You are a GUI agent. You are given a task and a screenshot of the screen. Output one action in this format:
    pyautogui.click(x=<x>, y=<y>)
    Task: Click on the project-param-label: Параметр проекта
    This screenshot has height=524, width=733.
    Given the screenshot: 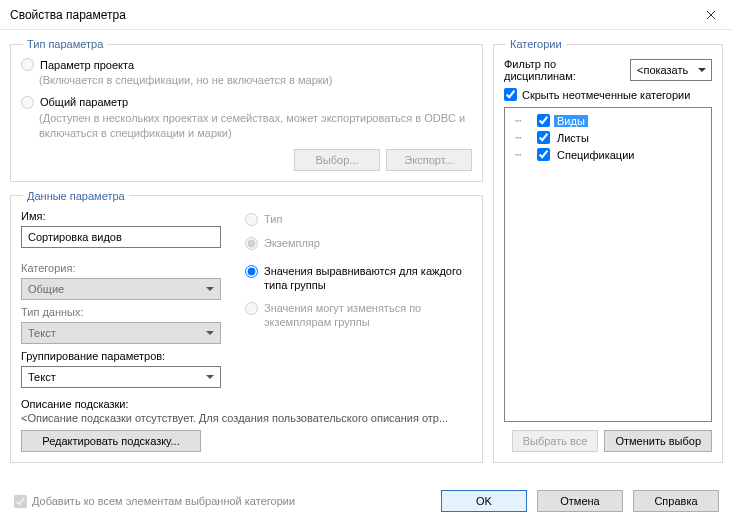 What is the action you would take?
    pyautogui.click(x=87, y=65)
    